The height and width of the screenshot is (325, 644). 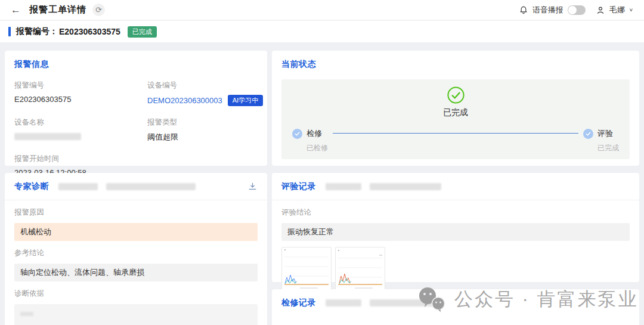 What do you see at coordinates (322, 10) in the screenshot?
I see `top-bar: ← 报警工单详情 ⟳ 语音播报 毛娜 ∨` at bounding box center [322, 10].